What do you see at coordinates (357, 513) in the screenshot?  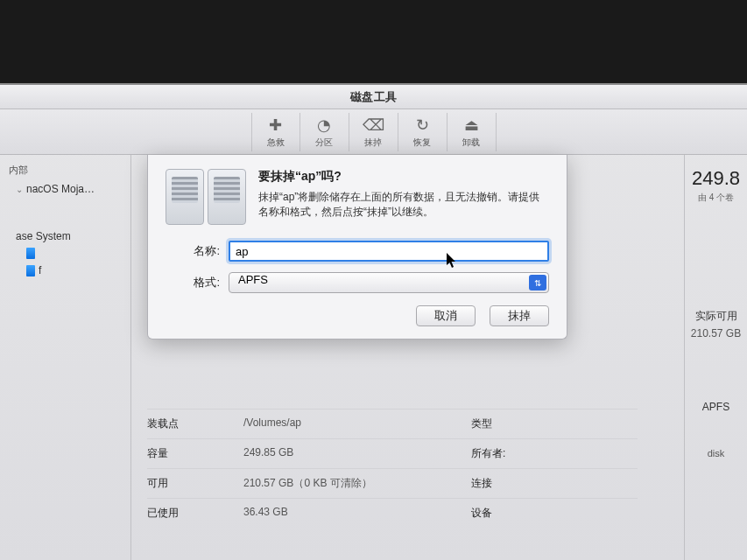 I see `detail-value: 36.43 GB` at bounding box center [357, 513].